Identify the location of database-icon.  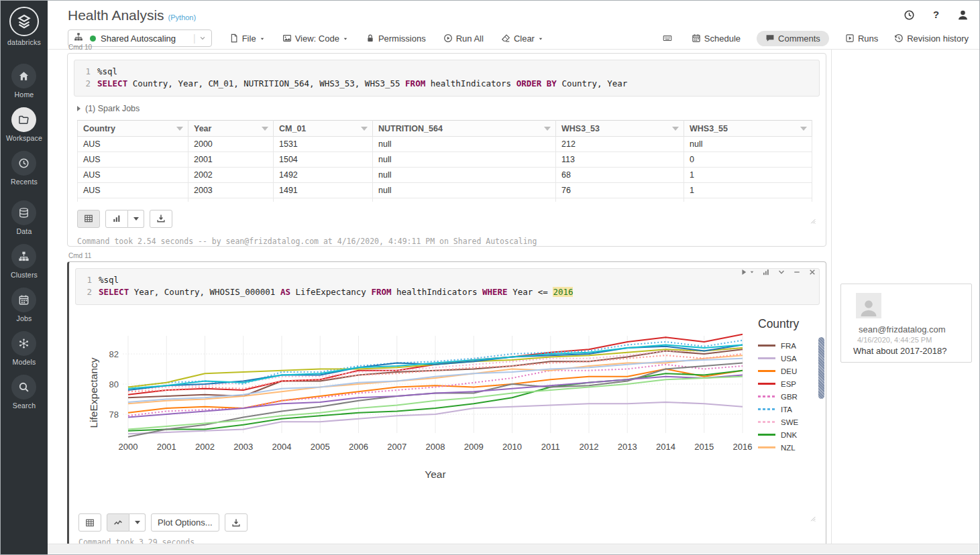
(24, 213).